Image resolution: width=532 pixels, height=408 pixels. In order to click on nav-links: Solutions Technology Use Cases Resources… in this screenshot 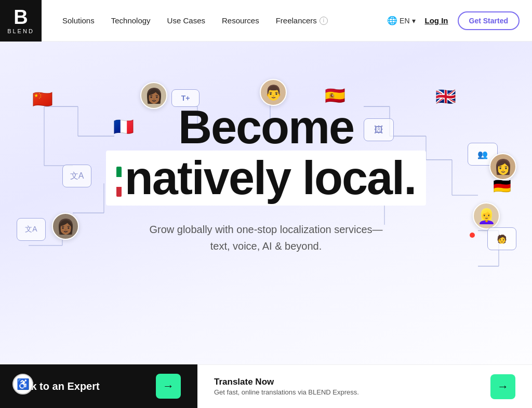, I will do `click(224, 21)`.